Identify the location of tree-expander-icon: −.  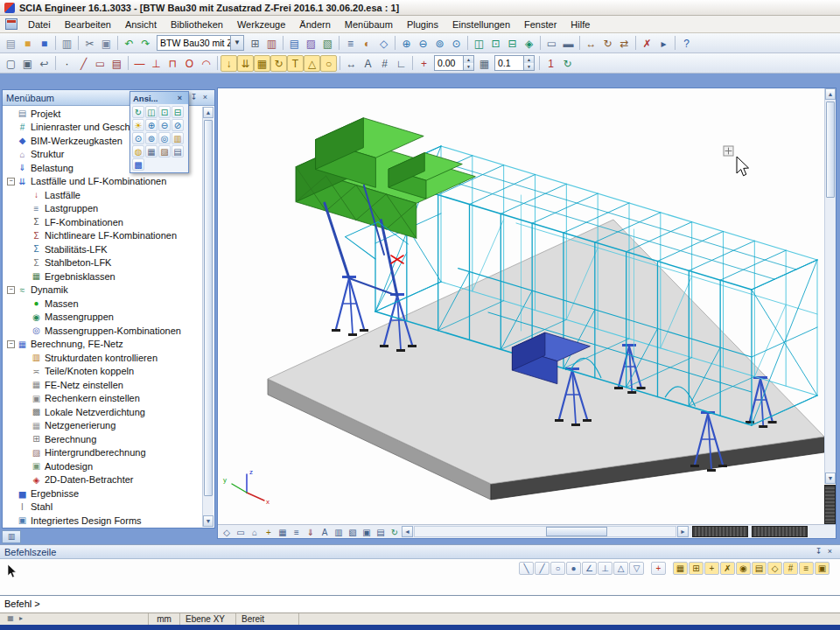
(10, 290).